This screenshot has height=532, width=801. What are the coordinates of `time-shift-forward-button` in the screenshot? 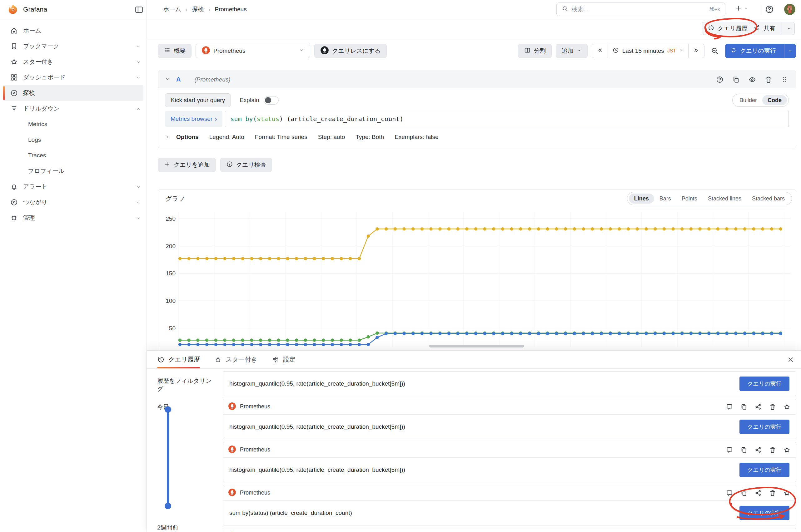 It's located at (696, 51).